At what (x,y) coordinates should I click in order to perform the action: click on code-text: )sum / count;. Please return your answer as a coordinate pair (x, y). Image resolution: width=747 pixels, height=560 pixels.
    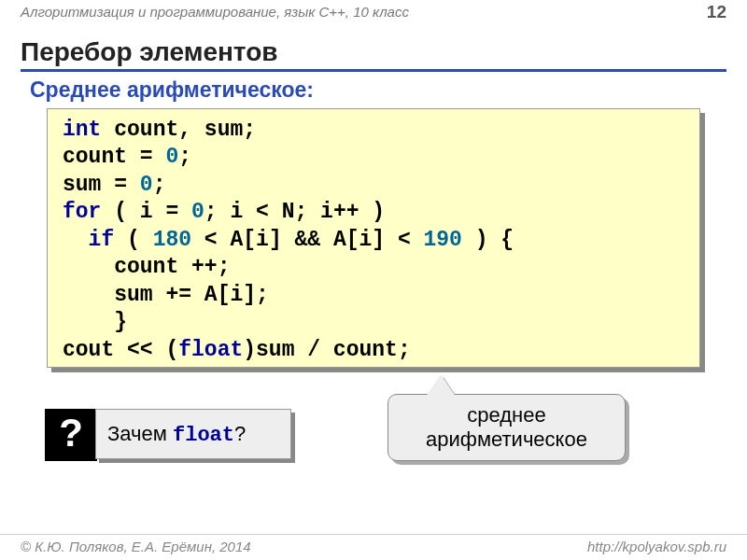
    Looking at the image, I should click on (327, 350).